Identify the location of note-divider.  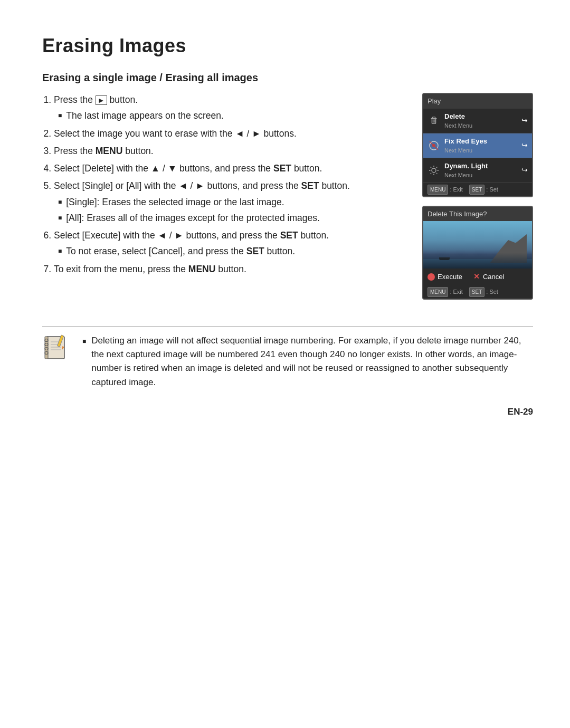
(288, 326).